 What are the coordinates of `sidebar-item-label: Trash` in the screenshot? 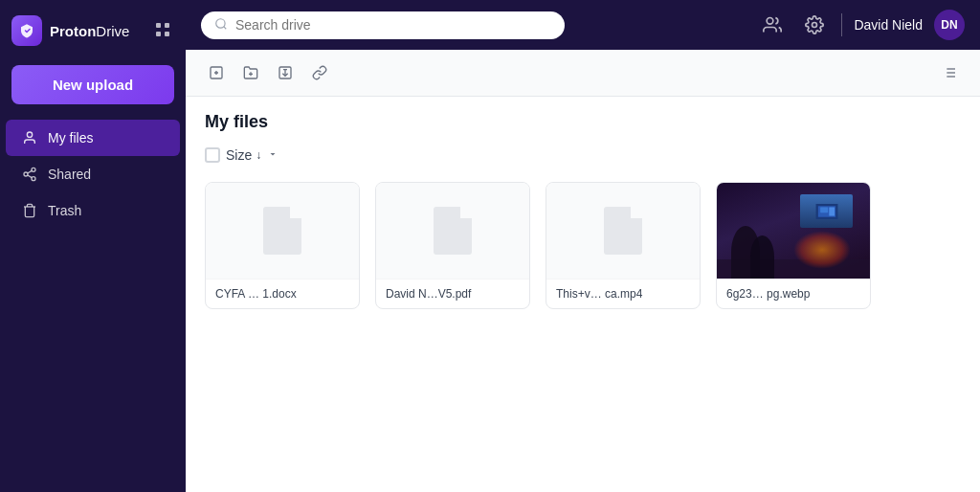 It's located at (65, 211).